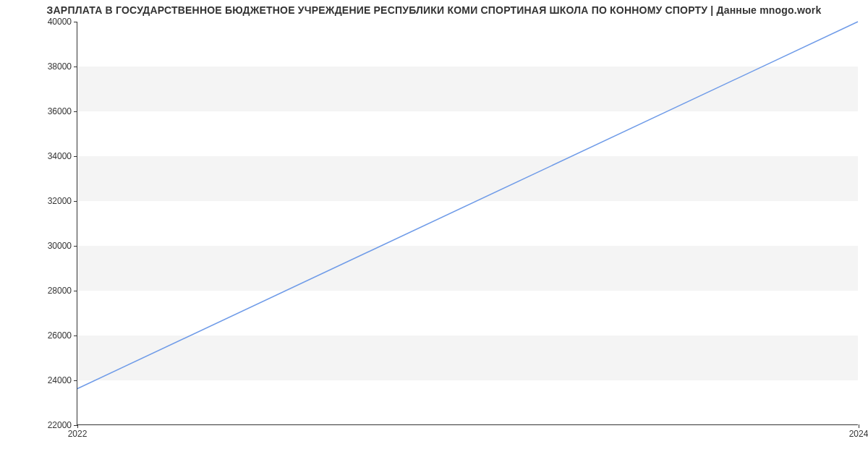  Describe the element at coordinates (62, 336) in the screenshot. I see `y-tick-label: 26000` at that location.